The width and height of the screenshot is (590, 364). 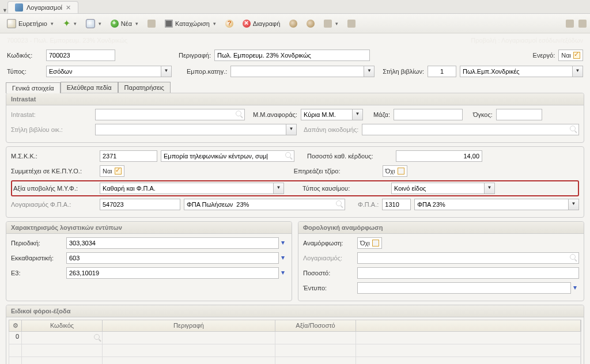 What do you see at coordinates (37, 243) in the screenshot?
I see `periodic-label: Περιοδική:` at bounding box center [37, 243].